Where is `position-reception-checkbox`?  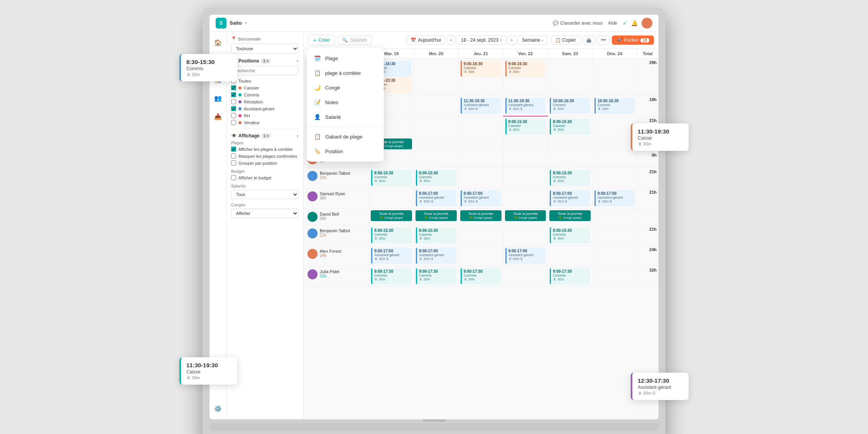 position-reception-checkbox is located at coordinates (234, 102).